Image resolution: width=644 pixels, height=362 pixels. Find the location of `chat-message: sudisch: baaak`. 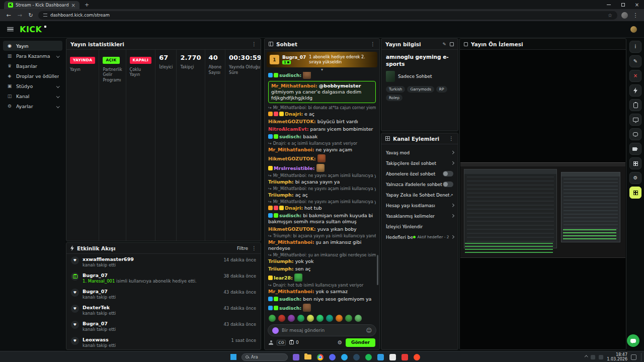

chat-message: sudisch: baaak is located at coordinates (322, 137).